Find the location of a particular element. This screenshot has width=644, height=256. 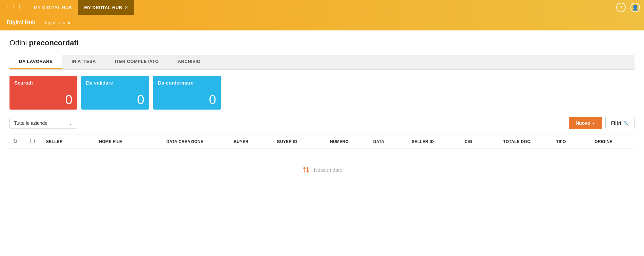

user-icon: 👤 is located at coordinates (635, 7).